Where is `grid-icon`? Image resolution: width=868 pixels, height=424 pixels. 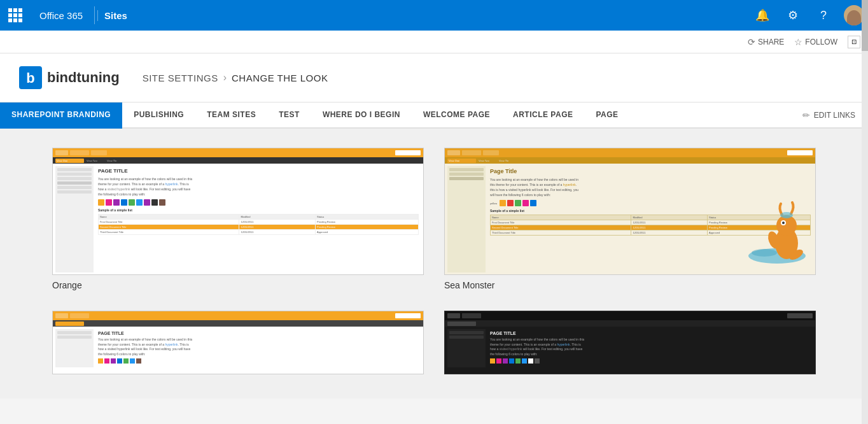
grid-icon is located at coordinates (15, 15).